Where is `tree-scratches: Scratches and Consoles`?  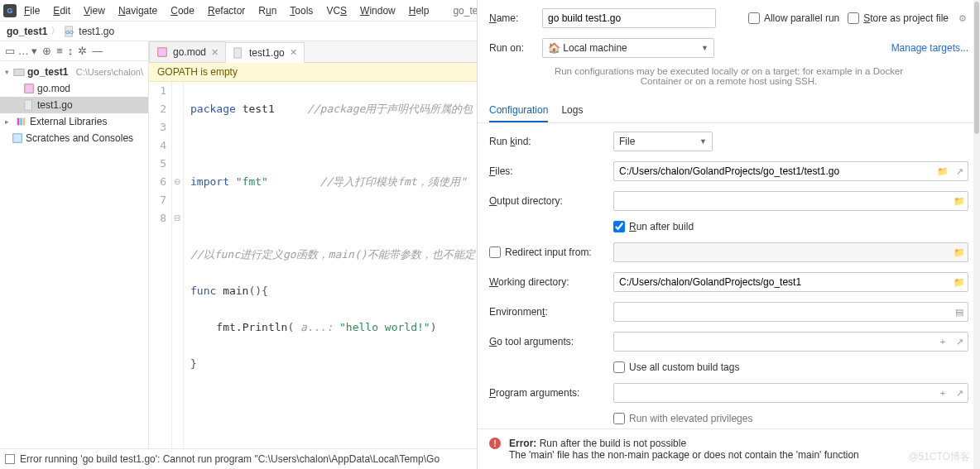
tree-scratches: Scratches and Consoles is located at coordinates (74, 138).